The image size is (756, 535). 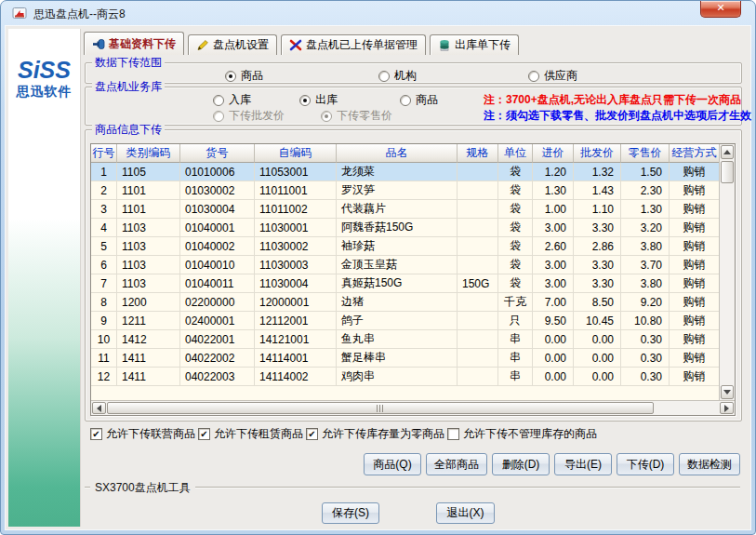 What do you see at coordinates (645, 265) in the screenshot?
I see `table-cell: 3.70` at bounding box center [645, 265].